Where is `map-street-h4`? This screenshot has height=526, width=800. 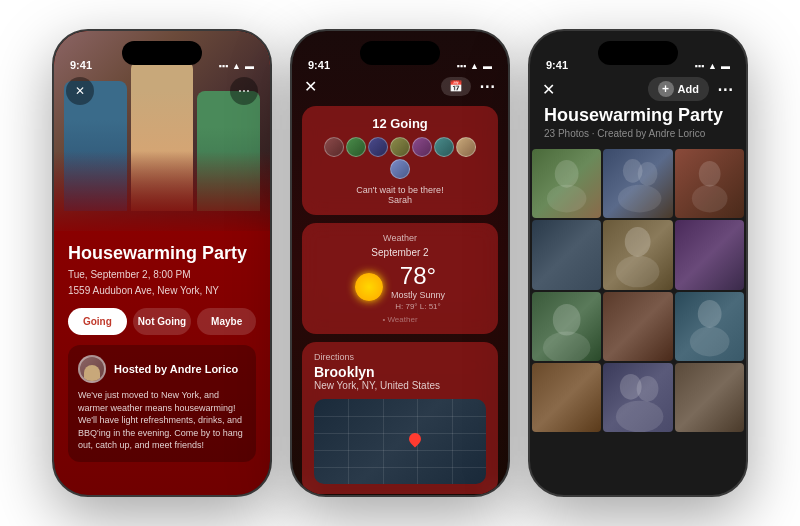 map-street-h4 is located at coordinates (400, 468).